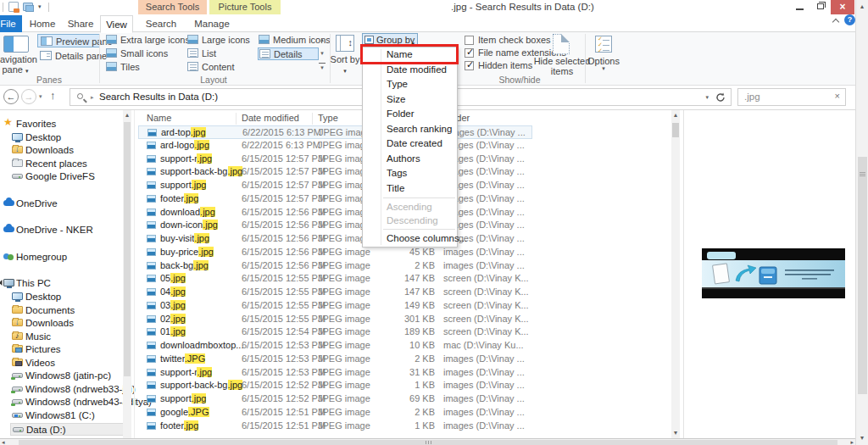 This screenshot has height=445, width=868. I want to click on column-header-name: Name, so click(159, 118).